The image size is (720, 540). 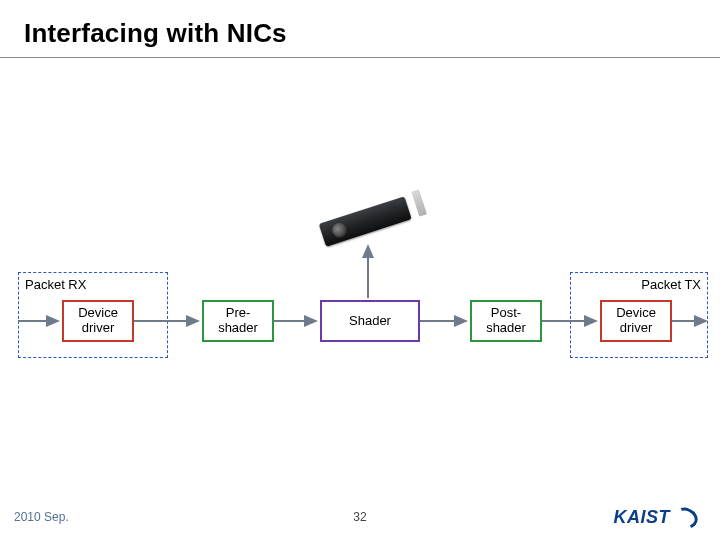 I want to click on stage-device-rx: Devicedriver, so click(x=98, y=321).